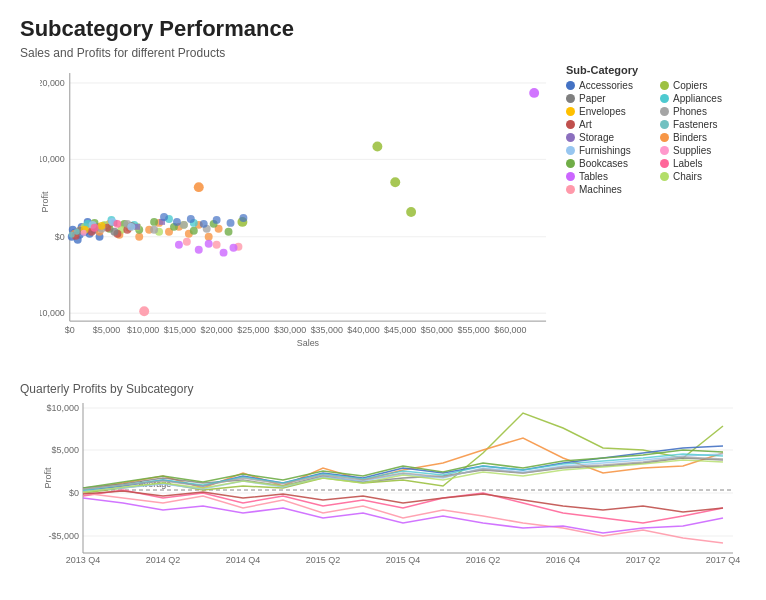 This screenshot has height=600, width=766. Describe the element at coordinates (703, 98) in the screenshot. I see `legend-item: Appliances` at that location.